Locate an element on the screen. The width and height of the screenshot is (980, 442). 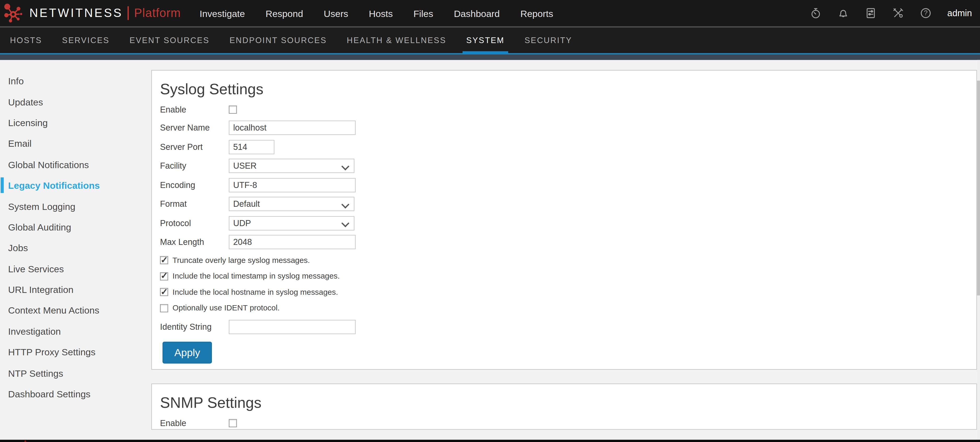
user-menu: admin is located at coordinates (959, 13).